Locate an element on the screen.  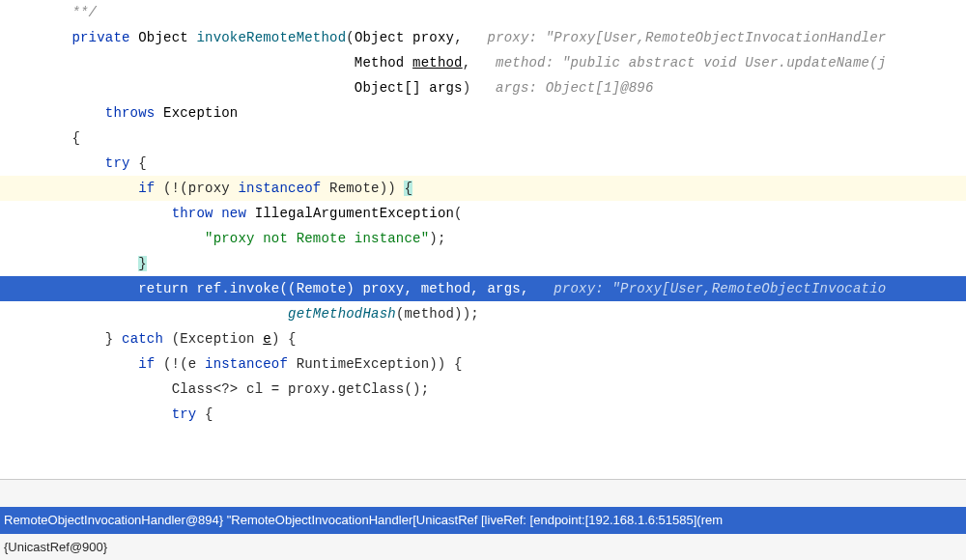
code-line: Object[] args) args: Object[1]@896 is located at coordinates (483, 88).